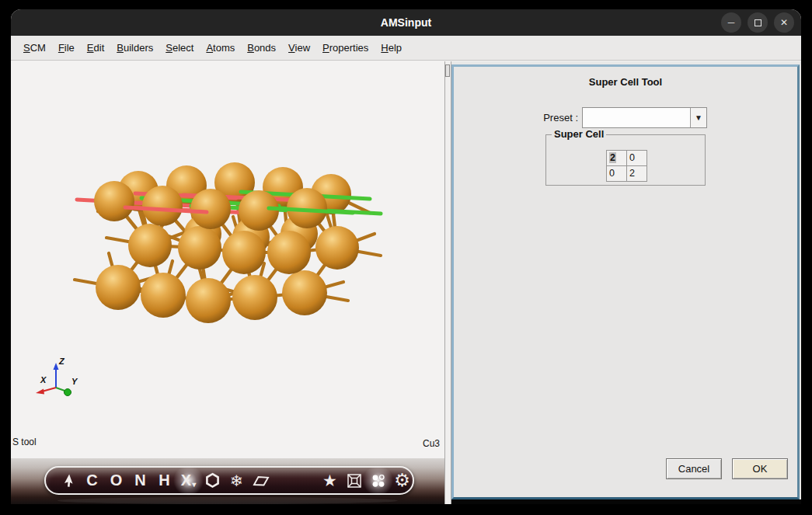 The width and height of the screenshot is (812, 515). What do you see at coordinates (784, 23) in the screenshot?
I see `close-button: ✕` at bounding box center [784, 23].